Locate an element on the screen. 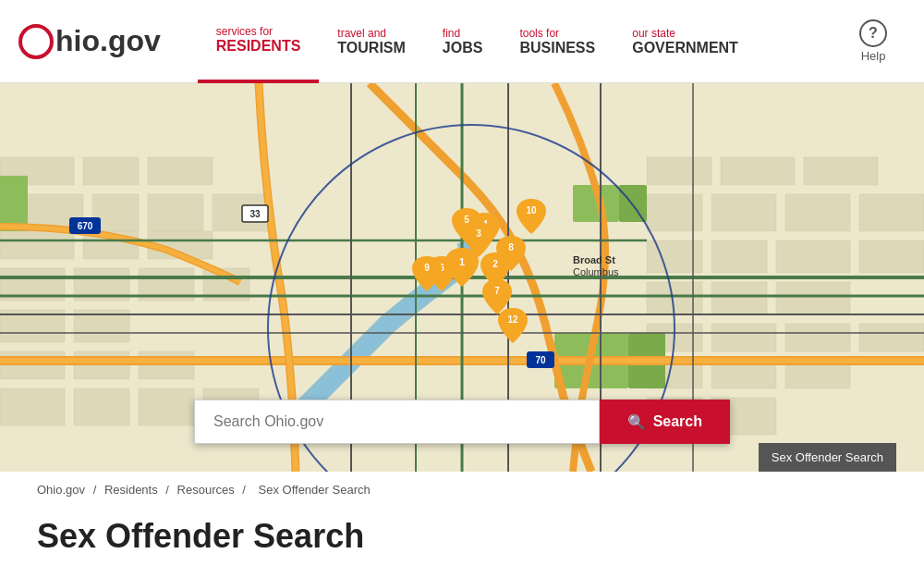 This screenshot has height=578, width=924. breadcrumb-link-1: Residents is located at coordinates (131, 490).